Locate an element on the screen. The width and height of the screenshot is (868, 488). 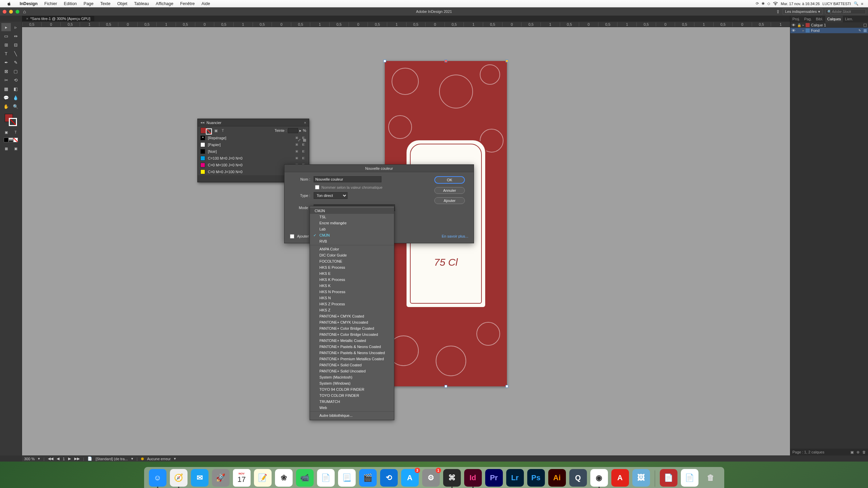
dropdown-item: FOCOLTONE is located at coordinates (352, 261).